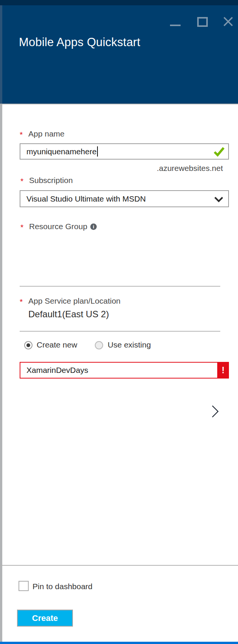 The width and height of the screenshot is (238, 644). Describe the element at coordinates (129, 345) in the screenshot. I see `radio-use-existing-label: Use existing` at that location.